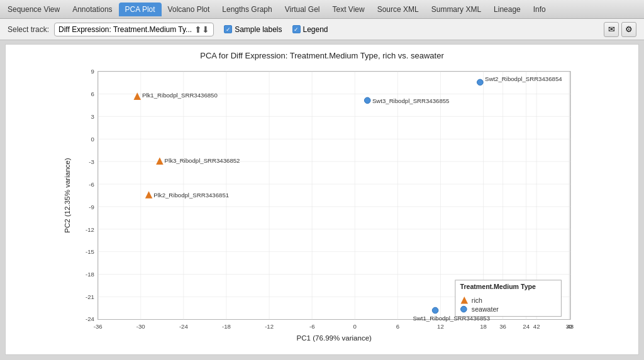  I want to click on toolbar-icons: ✉ ⚙, so click(620, 30).